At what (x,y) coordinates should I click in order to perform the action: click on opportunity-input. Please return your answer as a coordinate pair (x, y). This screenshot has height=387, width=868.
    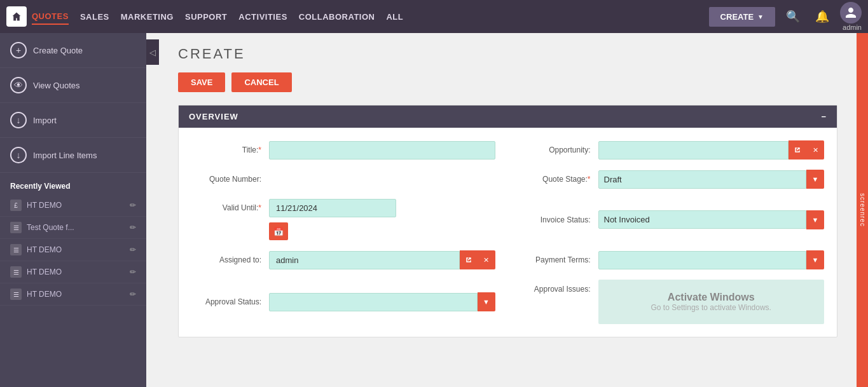
    Looking at the image, I should click on (694, 150).